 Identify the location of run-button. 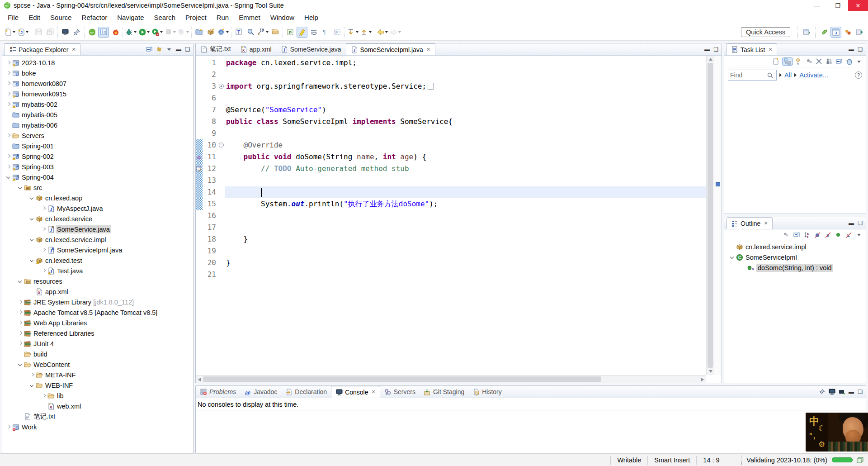
(144, 32).